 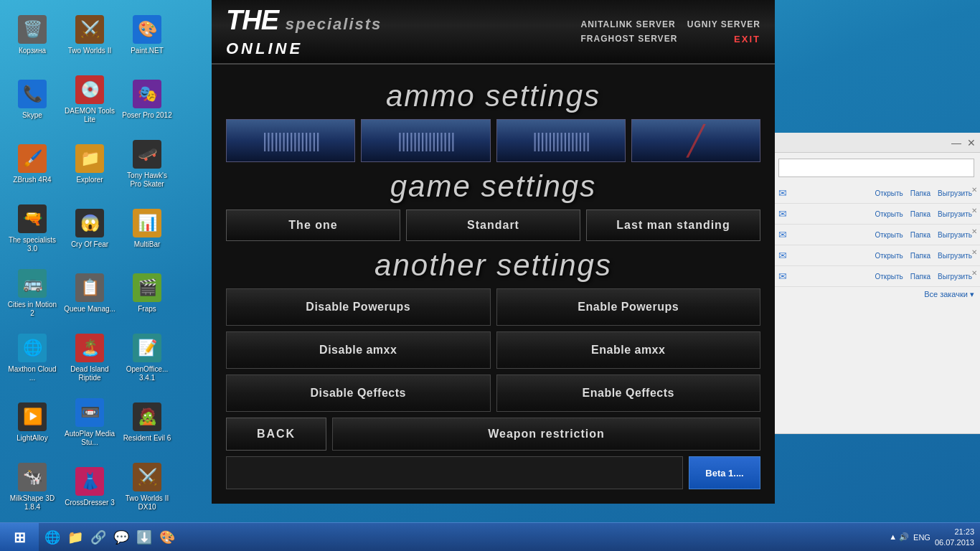 I want to click on game-mode-standart: Standart, so click(x=494, y=225).